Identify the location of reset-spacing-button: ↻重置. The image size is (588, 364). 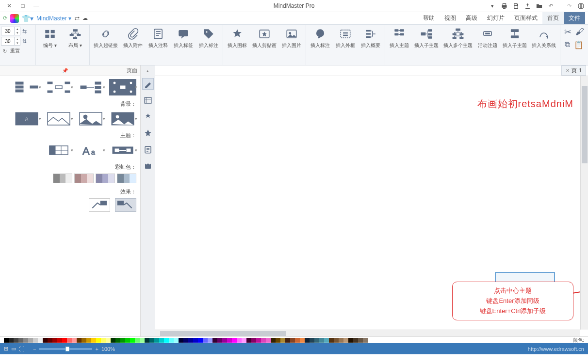
(14, 51).